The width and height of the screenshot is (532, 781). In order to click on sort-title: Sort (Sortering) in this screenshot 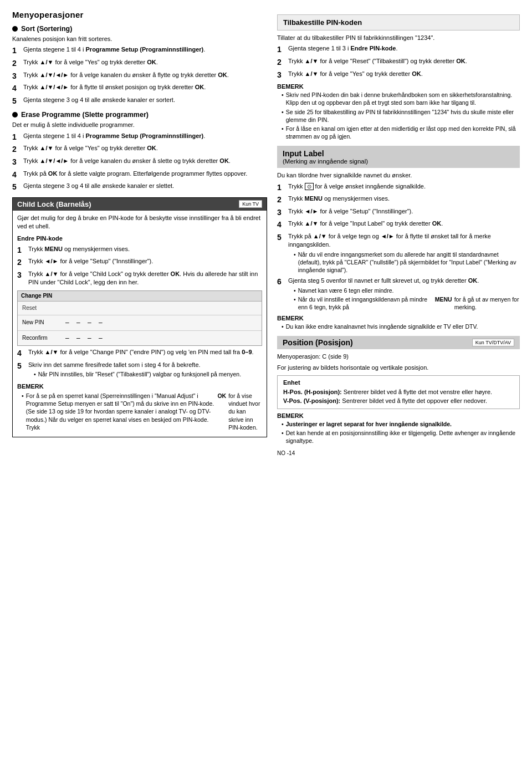, I will do `click(47, 29)`.